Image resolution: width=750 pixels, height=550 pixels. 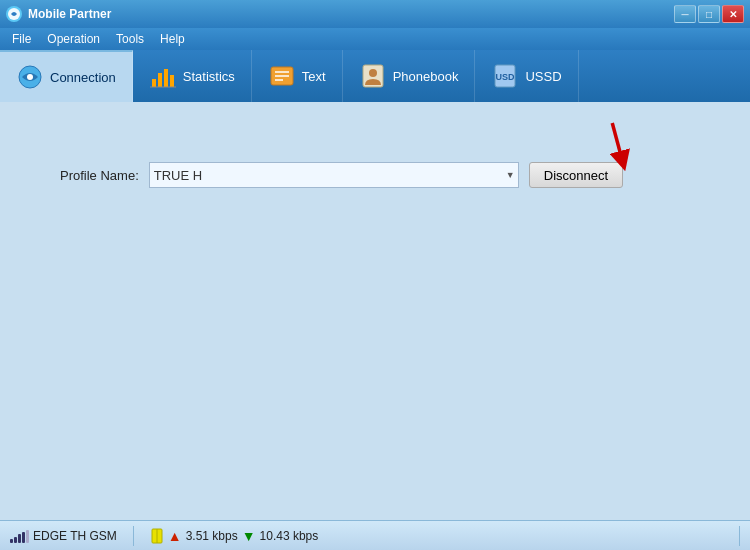 What do you see at coordinates (685, 14) in the screenshot?
I see `minimize-button: ─` at bounding box center [685, 14].